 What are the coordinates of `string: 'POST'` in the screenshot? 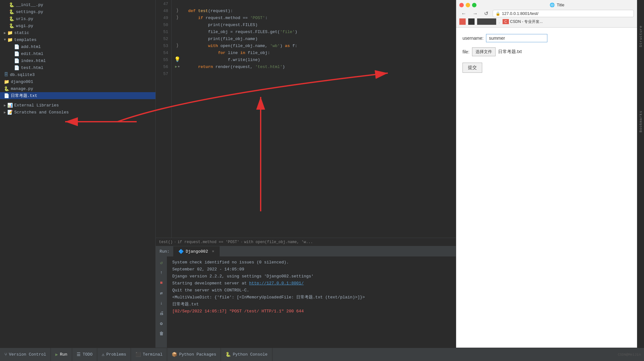 It's located at (257, 18).